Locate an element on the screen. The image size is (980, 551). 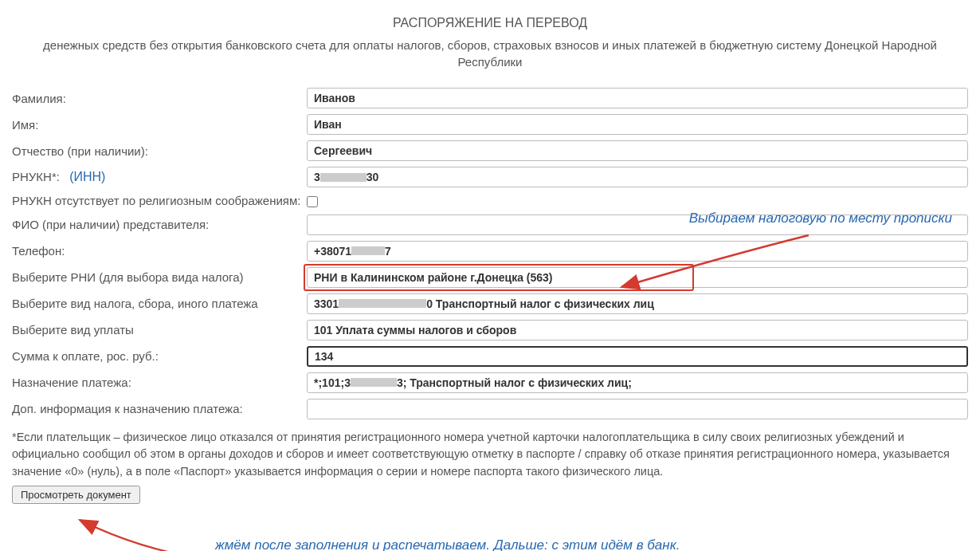
purpose-input: *;101;33; Транспортный налог с физически… is located at coordinates (637, 383).